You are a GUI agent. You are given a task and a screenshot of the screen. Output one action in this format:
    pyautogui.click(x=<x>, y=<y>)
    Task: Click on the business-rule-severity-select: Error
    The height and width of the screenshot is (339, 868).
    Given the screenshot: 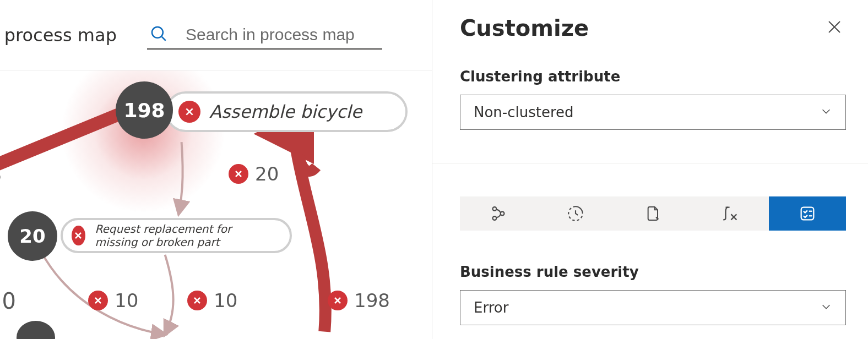 What is the action you would take?
    pyautogui.click(x=653, y=308)
    